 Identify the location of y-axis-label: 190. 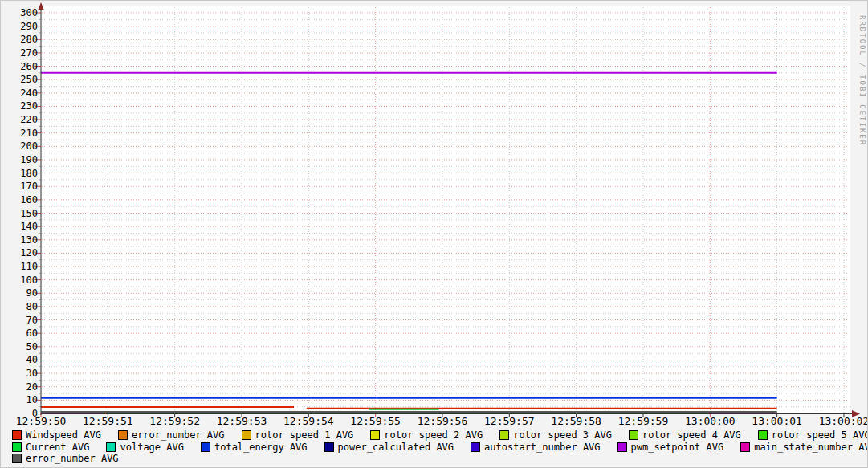
(29, 160).